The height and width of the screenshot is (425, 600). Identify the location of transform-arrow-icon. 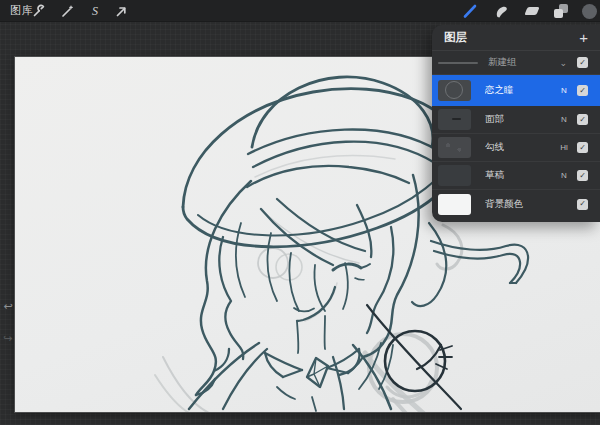
(121, 11).